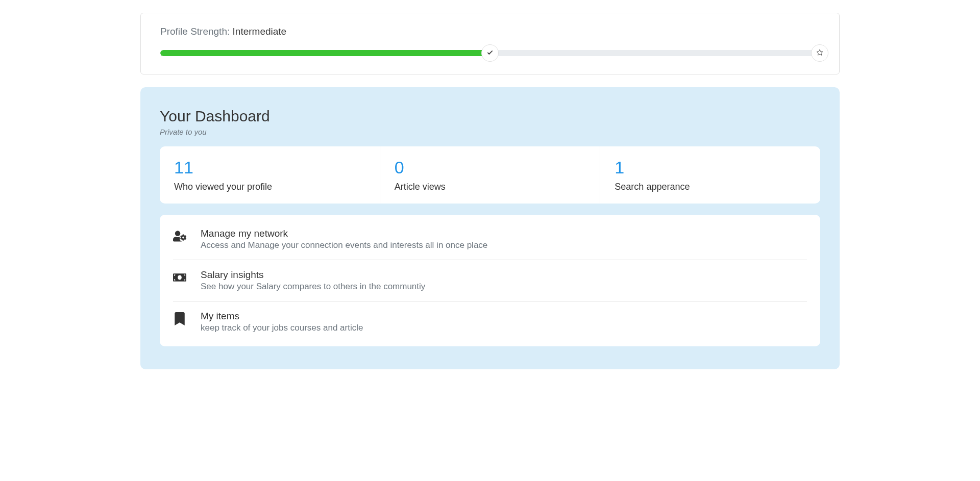 This screenshot has width=980, height=481. What do you see at coordinates (504, 239) in the screenshot?
I see `item-content: Manage my network Access and Manage your…` at bounding box center [504, 239].